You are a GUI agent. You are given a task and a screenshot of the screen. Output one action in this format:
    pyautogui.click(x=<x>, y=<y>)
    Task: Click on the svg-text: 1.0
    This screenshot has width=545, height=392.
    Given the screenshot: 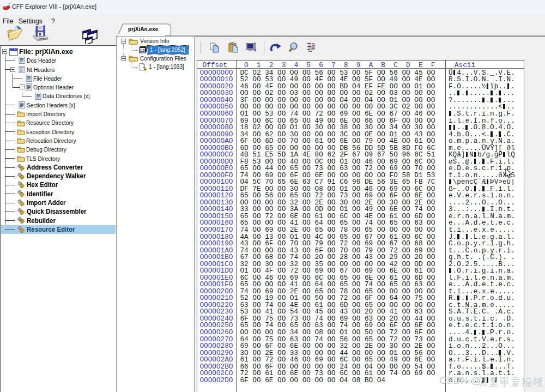 What is the action you would take?
    pyautogui.click(x=143, y=50)
    